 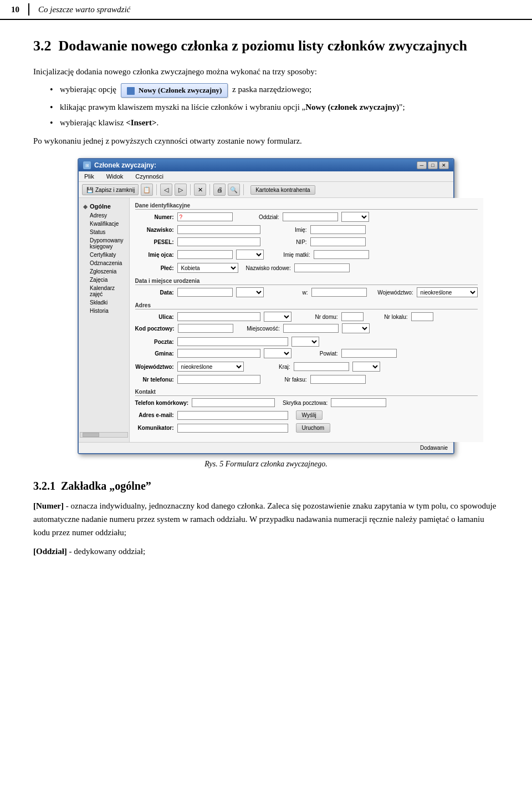 I want to click on new-member-button: Nowy (Członek zwyczajny), so click(x=174, y=90).